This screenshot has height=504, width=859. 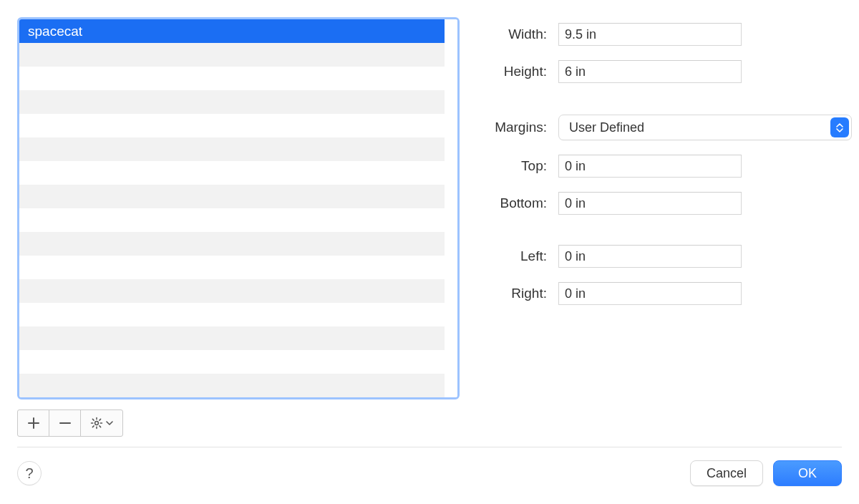 I want to click on list-item-label: spacecat, so click(x=55, y=32).